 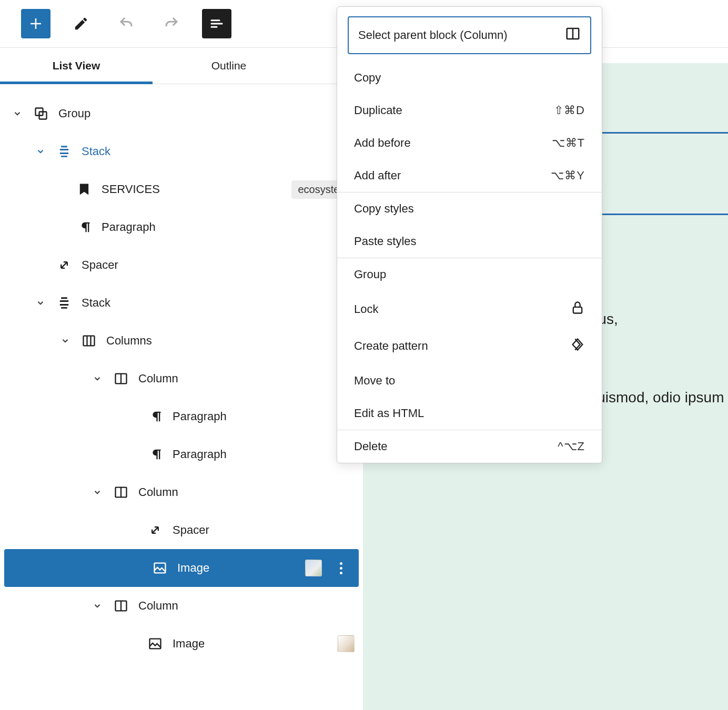 What do you see at coordinates (433, 35) in the screenshot?
I see `menu-item-label: Select parent block (Column)` at bounding box center [433, 35].